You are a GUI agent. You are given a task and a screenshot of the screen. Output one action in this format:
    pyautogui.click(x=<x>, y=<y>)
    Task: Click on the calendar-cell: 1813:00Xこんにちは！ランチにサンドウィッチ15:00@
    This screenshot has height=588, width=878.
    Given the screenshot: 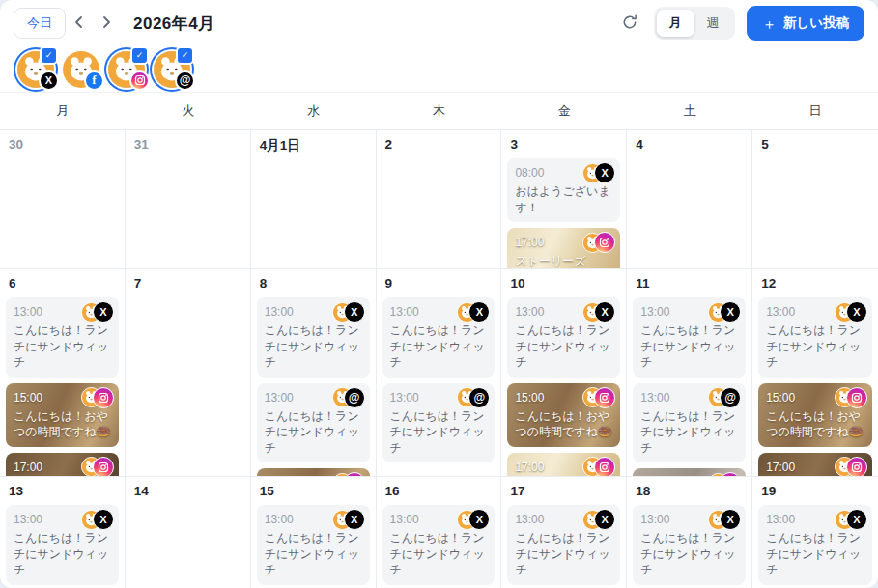 What is the action you would take?
    pyautogui.click(x=690, y=533)
    